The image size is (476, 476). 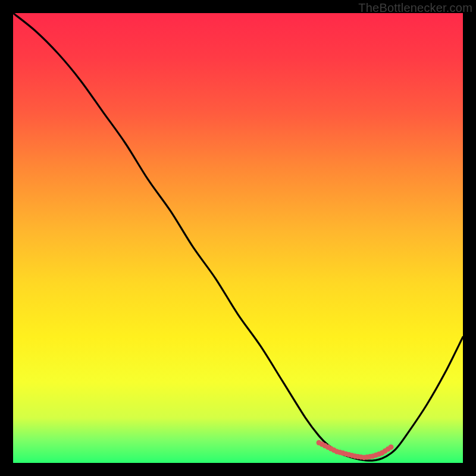 I want to click on optimal-band-marker, so click(x=355, y=450).